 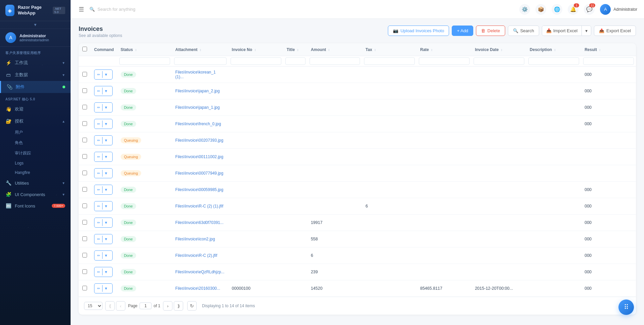 I want to click on sidebar-item-hangfire: Hangfire, so click(x=35, y=173).